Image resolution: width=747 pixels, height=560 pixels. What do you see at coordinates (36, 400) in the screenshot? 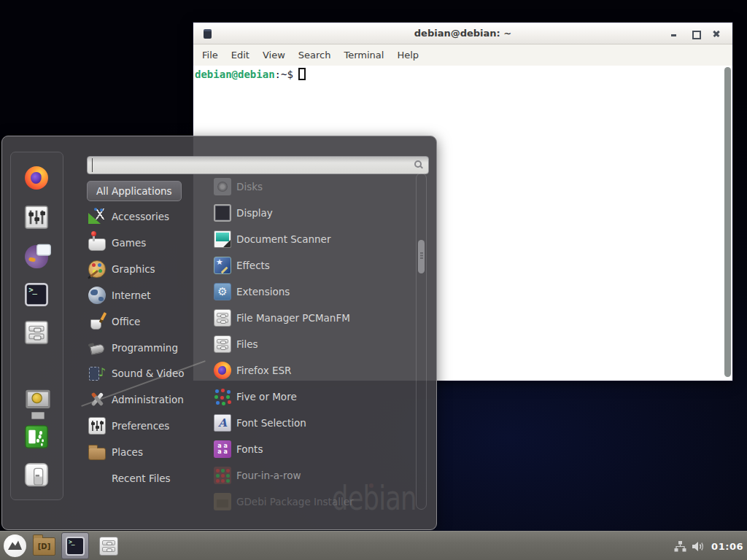
I see `screensaver-icon` at bounding box center [36, 400].